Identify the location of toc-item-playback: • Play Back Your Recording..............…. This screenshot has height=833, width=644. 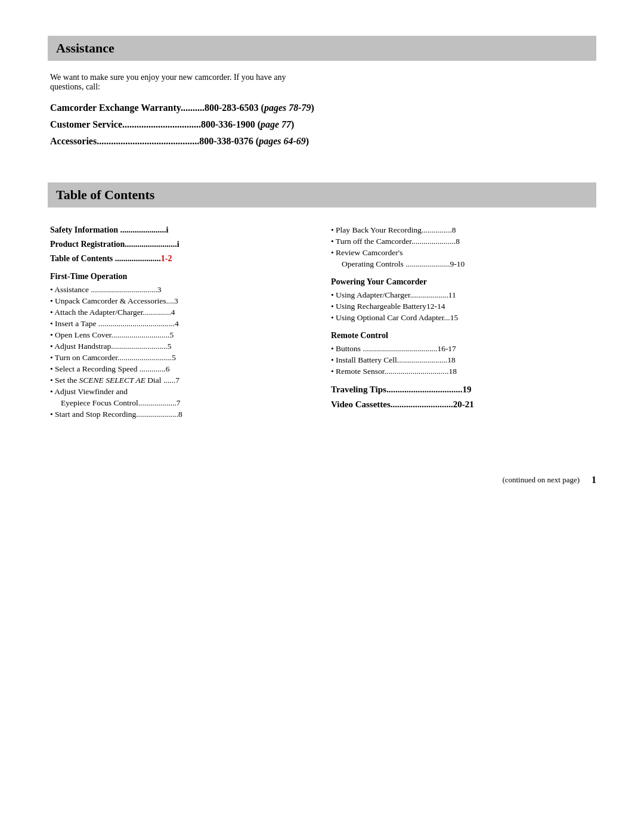
(463, 230).